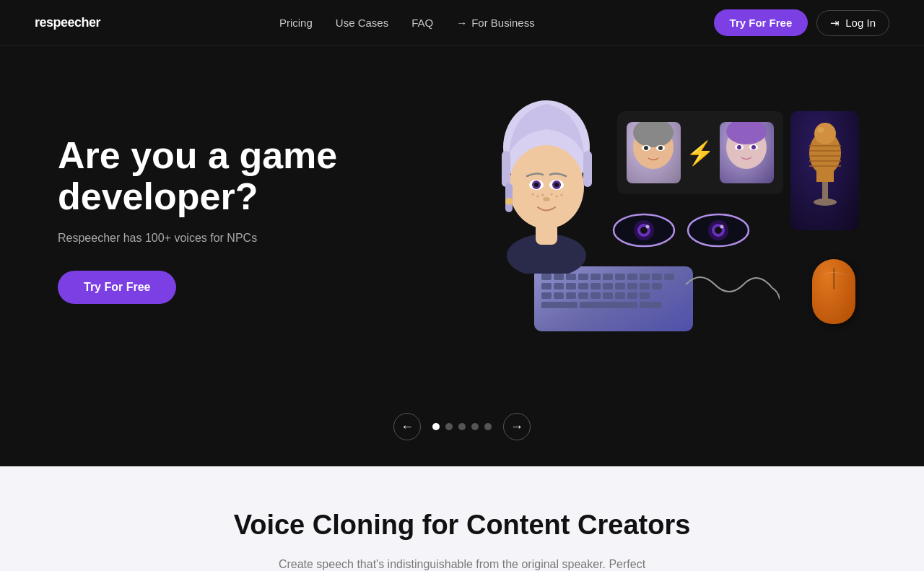  Describe the element at coordinates (407, 427) in the screenshot. I see `carousel-prev-button: ←` at that location.